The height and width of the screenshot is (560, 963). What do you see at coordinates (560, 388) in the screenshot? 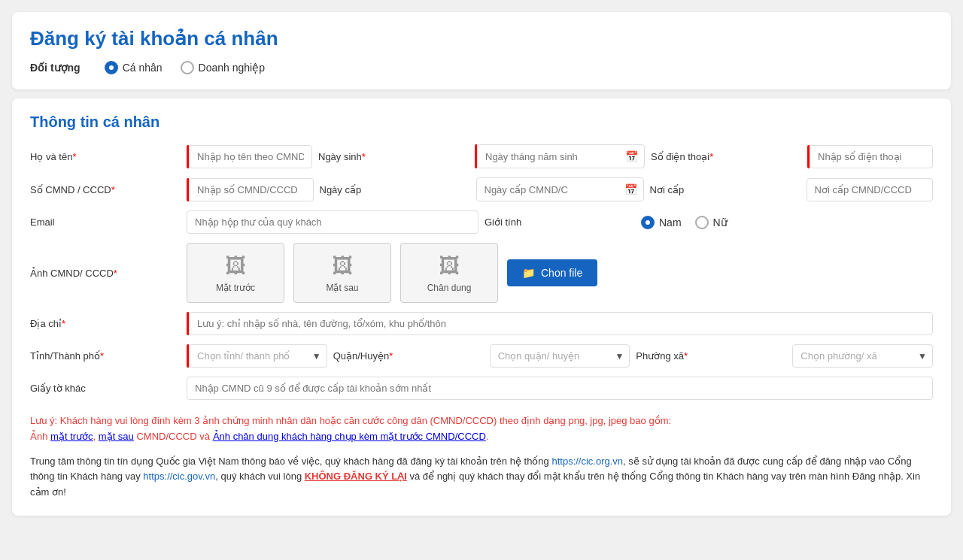
I see `giay-to-wrap` at bounding box center [560, 388].